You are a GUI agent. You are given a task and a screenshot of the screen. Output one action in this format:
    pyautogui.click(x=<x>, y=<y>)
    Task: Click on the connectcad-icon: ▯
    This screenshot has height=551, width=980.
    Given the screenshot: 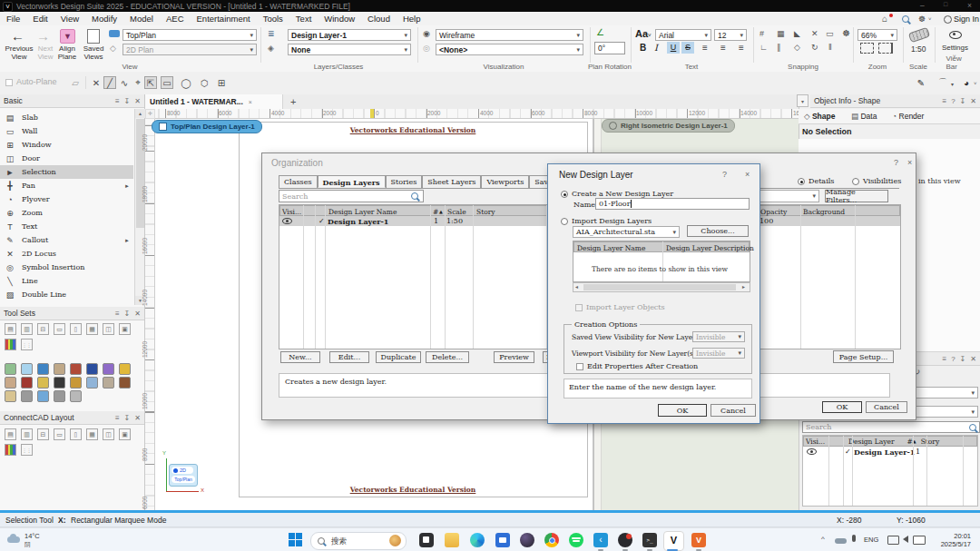 What is the action you would take?
    pyautogui.click(x=76, y=434)
    